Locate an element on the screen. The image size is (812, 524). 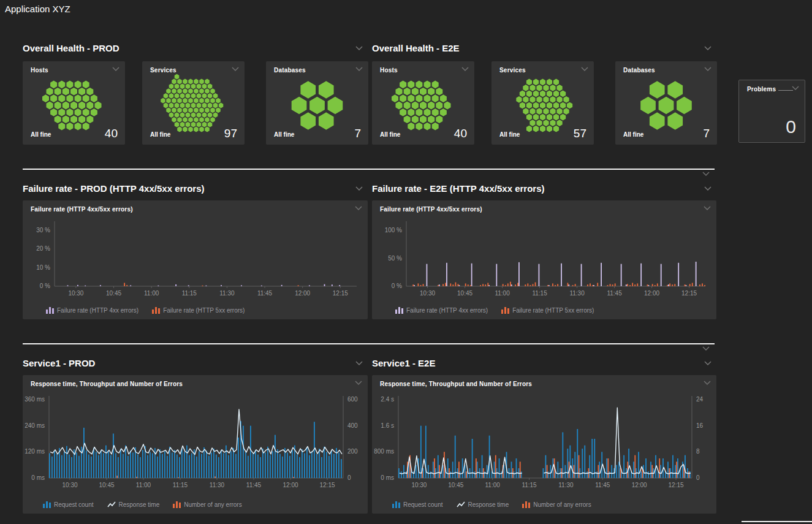
section-title: Overall Health - E2E is located at coordinates (415, 48).